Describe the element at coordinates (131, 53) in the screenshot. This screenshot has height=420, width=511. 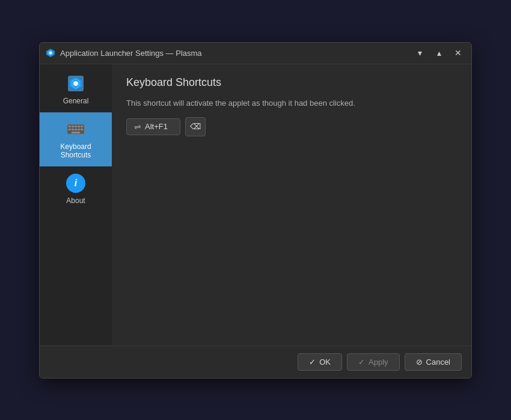
I see `window-title: Application Launcher Settings — Plasma` at that location.